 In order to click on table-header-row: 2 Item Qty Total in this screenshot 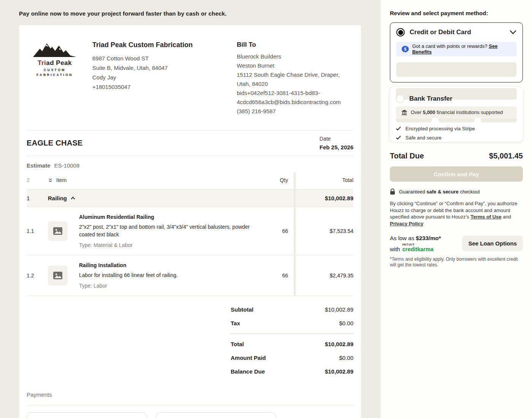, I will do `click(190, 181)`.